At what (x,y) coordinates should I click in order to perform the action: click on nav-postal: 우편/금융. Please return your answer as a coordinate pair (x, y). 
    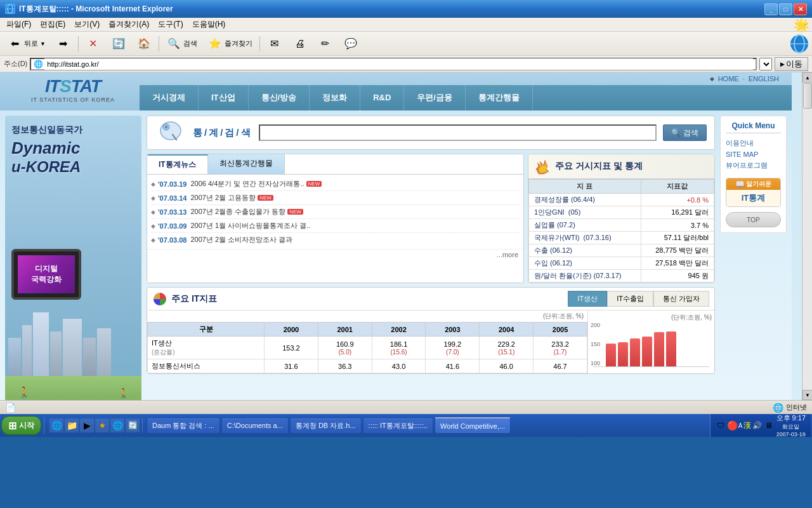
    Looking at the image, I should click on (435, 98).